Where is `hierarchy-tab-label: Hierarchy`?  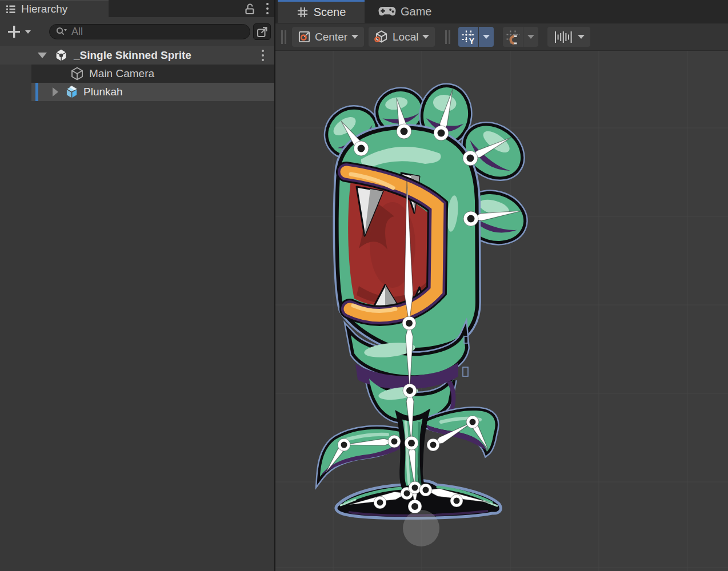
hierarchy-tab-label: Hierarchy is located at coordinates (45, 9).